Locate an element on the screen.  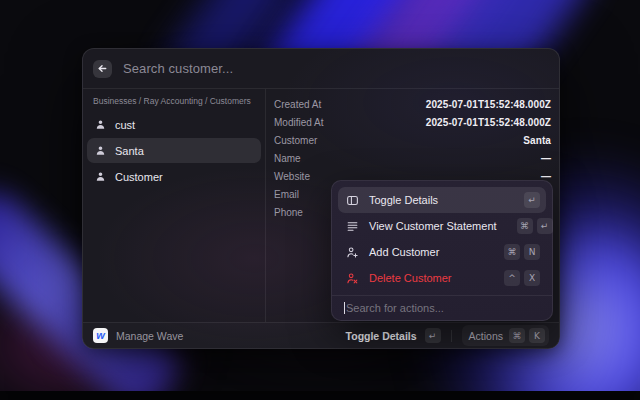
search-bar: Search customer... is located at coordinates (321, 69).